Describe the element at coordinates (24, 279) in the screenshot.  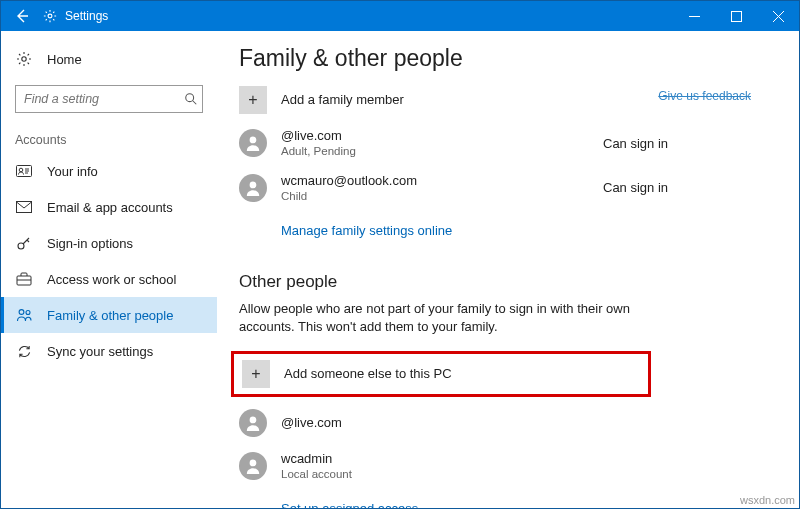
I see `briefcase-icon` at that location.